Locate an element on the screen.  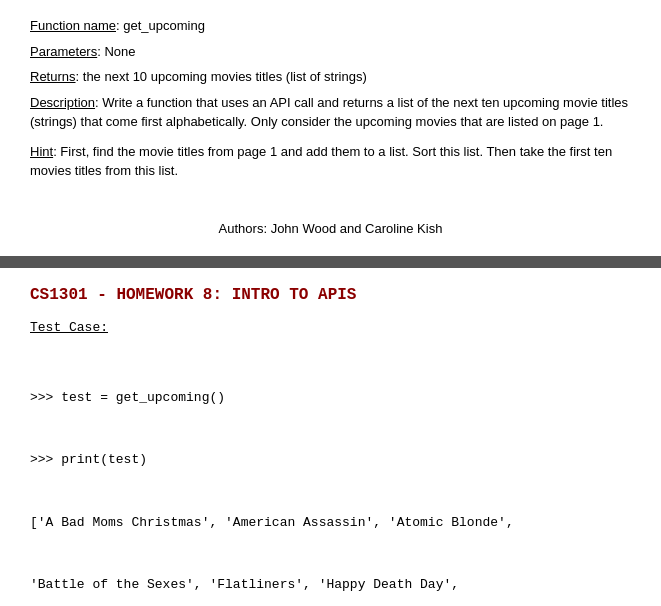
code-line-4: 'Battle of the Sexes', 'Flatliners', 'Ha… is located at coordinates (330, 586).